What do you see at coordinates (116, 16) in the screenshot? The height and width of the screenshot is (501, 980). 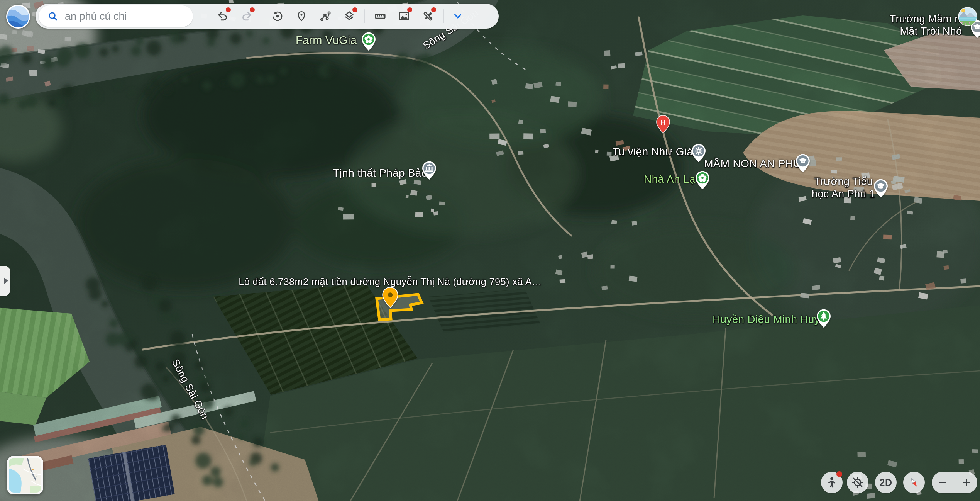 I see `search-bar` at bounding box center [116, 16].